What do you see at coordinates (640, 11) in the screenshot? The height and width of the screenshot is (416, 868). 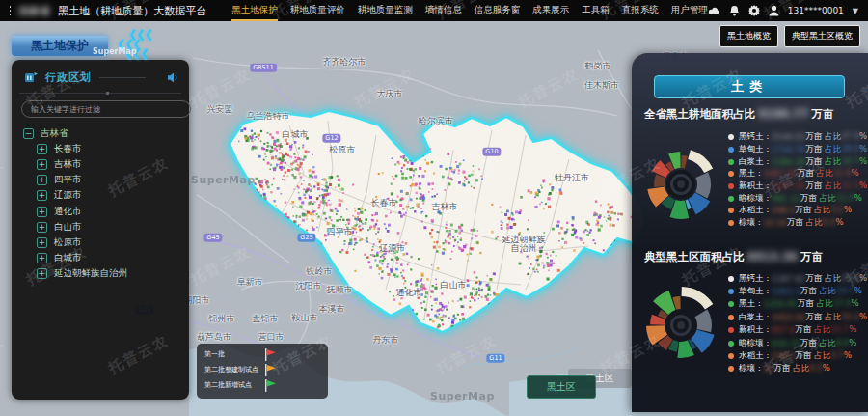 I see `nav-item-8: 直报系统` at bounding box center [640, 11].